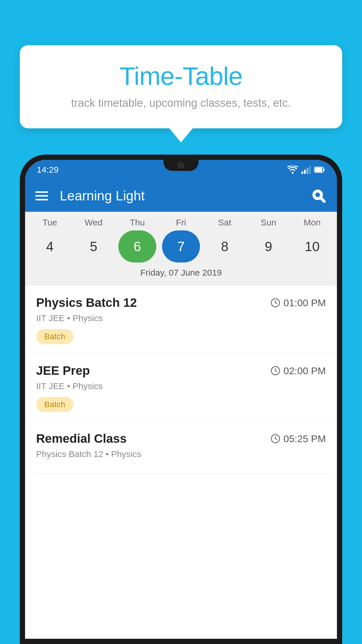 Image resolution: width=362 pixels, height=644 pixels. I want to click on batch-badge-2: Batch, so click(55, 405).